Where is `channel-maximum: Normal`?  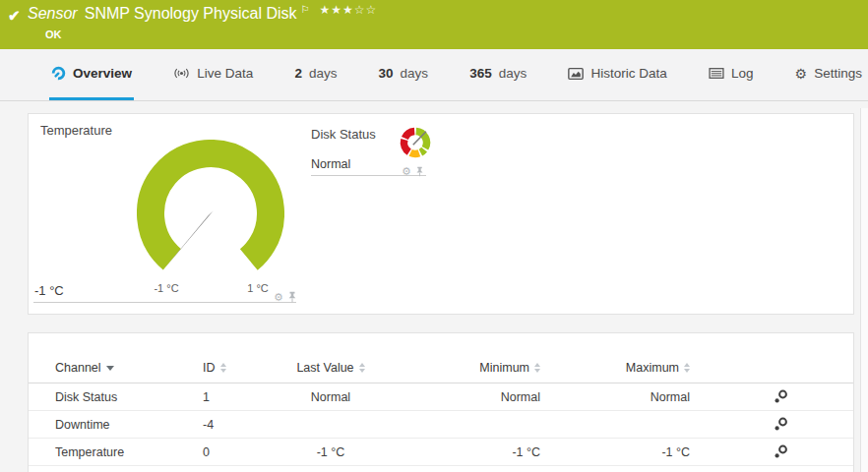 channel-maximum: Normal is located at coordinates (615, 397).